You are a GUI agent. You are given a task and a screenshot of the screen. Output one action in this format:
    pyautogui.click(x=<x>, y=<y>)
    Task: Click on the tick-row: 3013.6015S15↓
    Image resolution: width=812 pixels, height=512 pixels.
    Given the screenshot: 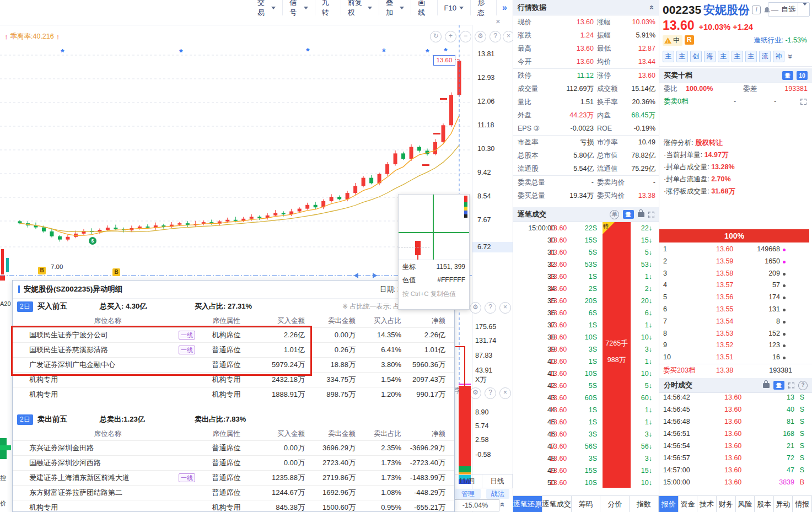 What is the action you would take?
    pyautogui.click(x=586, y=240)
    